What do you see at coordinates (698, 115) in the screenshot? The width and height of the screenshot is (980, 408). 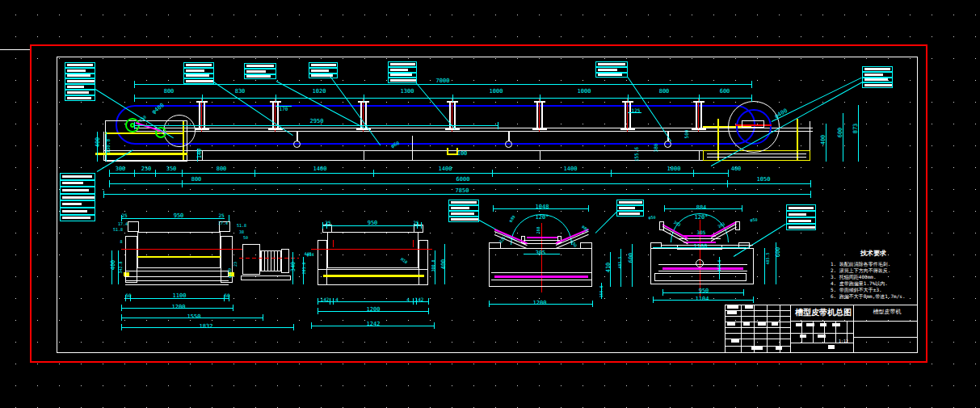 I see `idler-stand-centerline` at bounding box center [698, 115].